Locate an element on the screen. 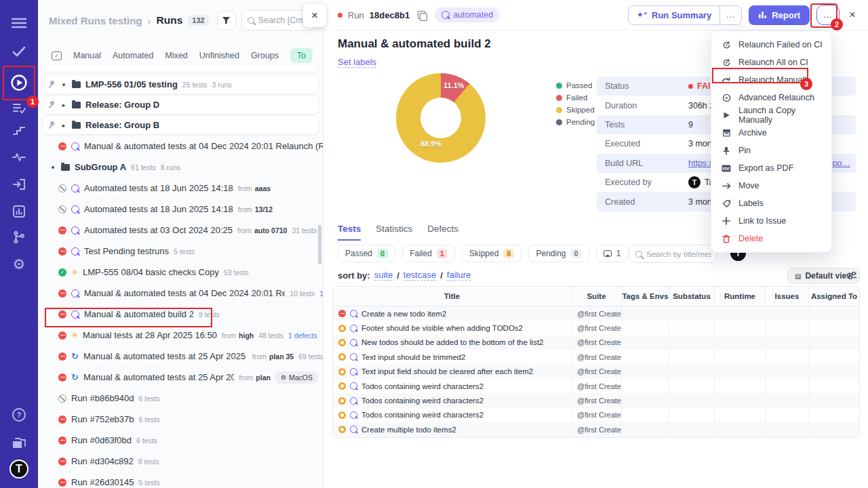 This screenshot has width=868, height=488. report-button: Report is located at coordinates (779, 15).